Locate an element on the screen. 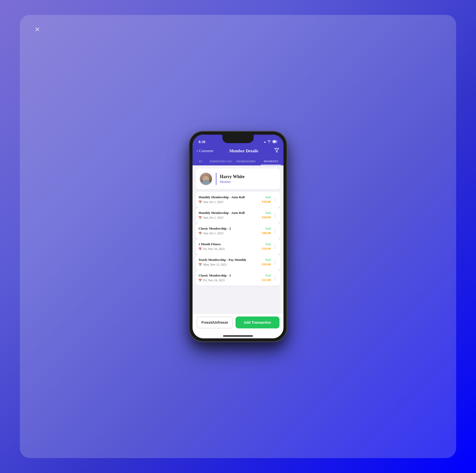 The width and height of the screenshot is (476, 473). transaction-left: Monthly Membership - Auto Roll 📅 Sun, Oc… is located at coordinates (230, 200).